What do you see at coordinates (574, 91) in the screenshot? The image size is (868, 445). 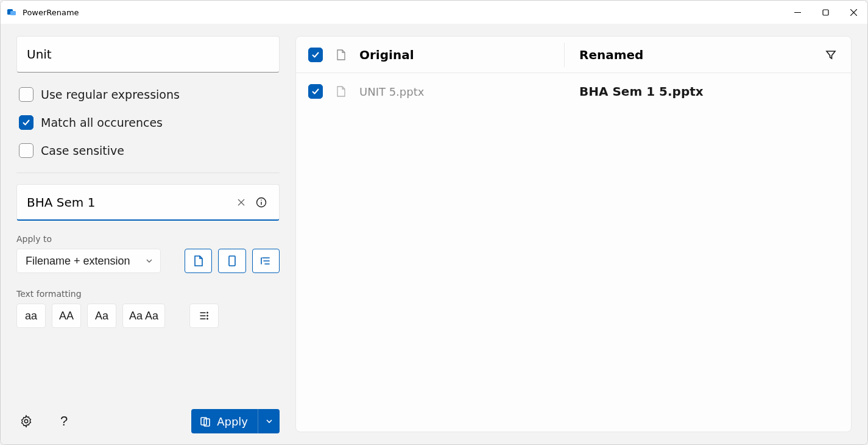 I see `list-row: UNIT 5.pptx BHA Sem 1 5.pptx` at bounding box center [574, 91].